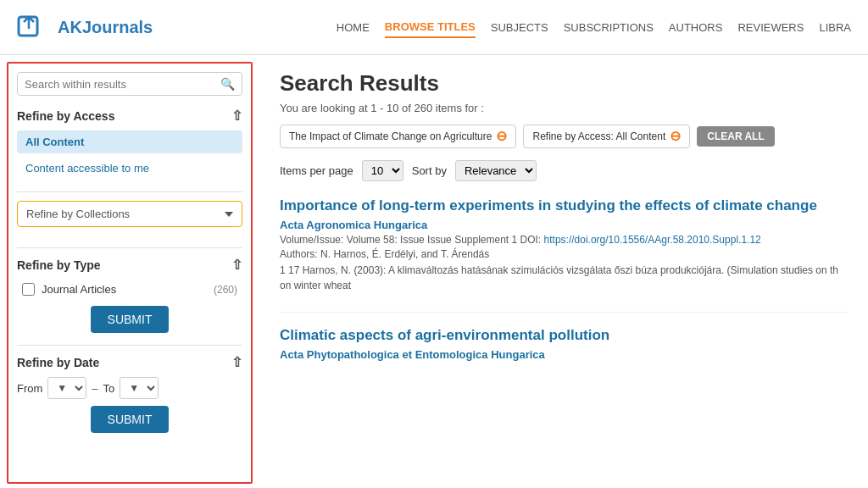 The height and width of the screenshot is (488, 868). Describe the element at coordinates (736, 136) in the screenshot. I see `clear-all-button: CLEAR ALL` at that location.